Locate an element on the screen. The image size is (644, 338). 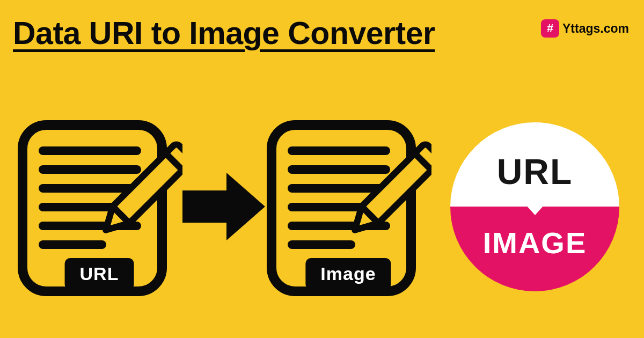
arrow-icon is located at coordinates (224, 207).